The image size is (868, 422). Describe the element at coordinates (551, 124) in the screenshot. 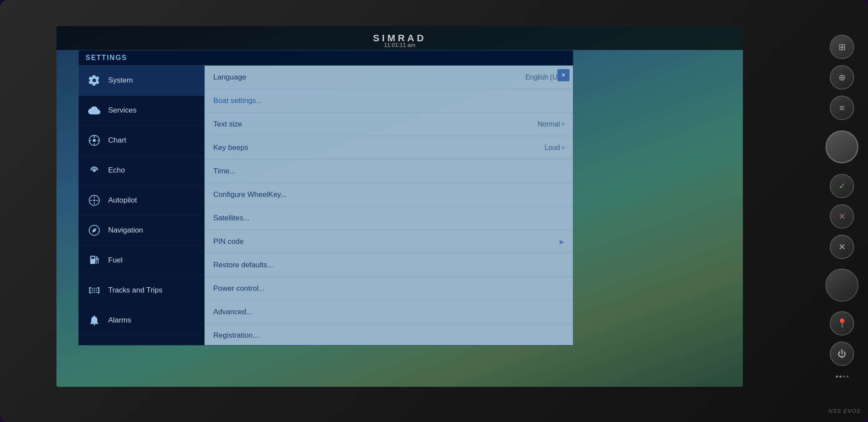

I see `value-text-size: Normal ▾` at that location.